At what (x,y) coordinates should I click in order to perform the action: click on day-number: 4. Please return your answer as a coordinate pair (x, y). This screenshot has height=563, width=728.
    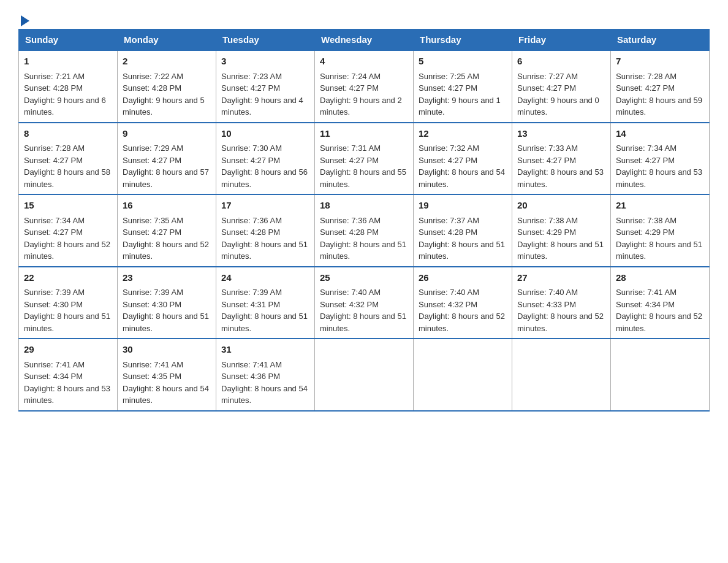
    Looking at the image, I should click on (364, 61).